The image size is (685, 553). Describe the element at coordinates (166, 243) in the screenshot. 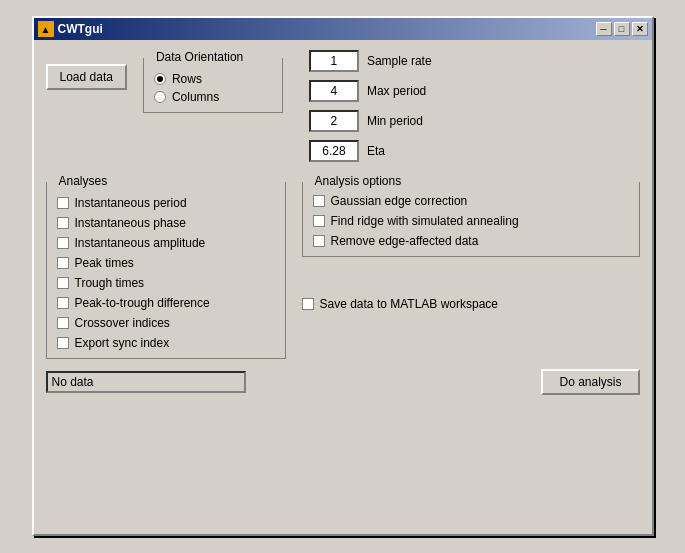

I see `checkbox-instantaneous-amplitude: Instantaneous amplitude` at that location.